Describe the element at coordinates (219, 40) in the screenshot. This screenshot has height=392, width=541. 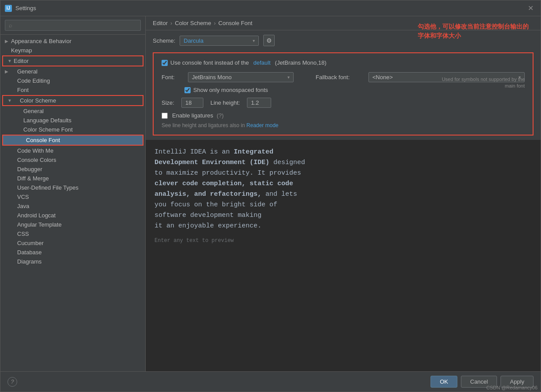
I see `scheme-select: Darcula ▾` at that location.